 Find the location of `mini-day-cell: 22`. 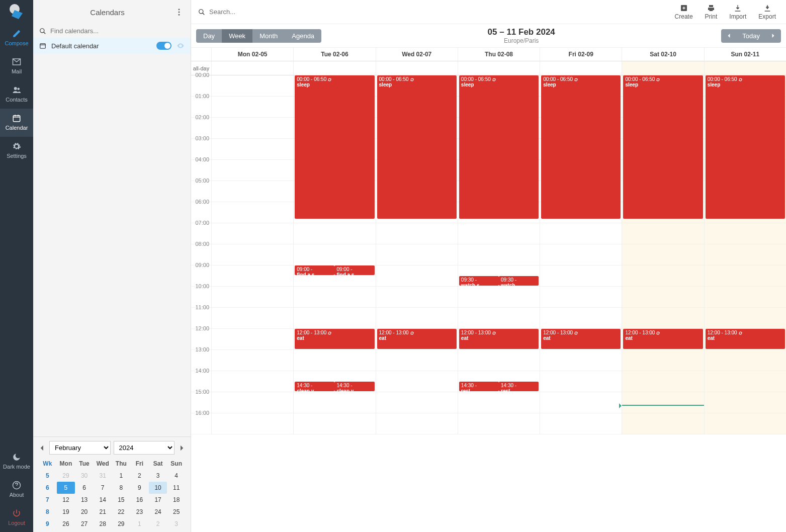

mini-day-cell: 22 is located at coordinates (122, 512).